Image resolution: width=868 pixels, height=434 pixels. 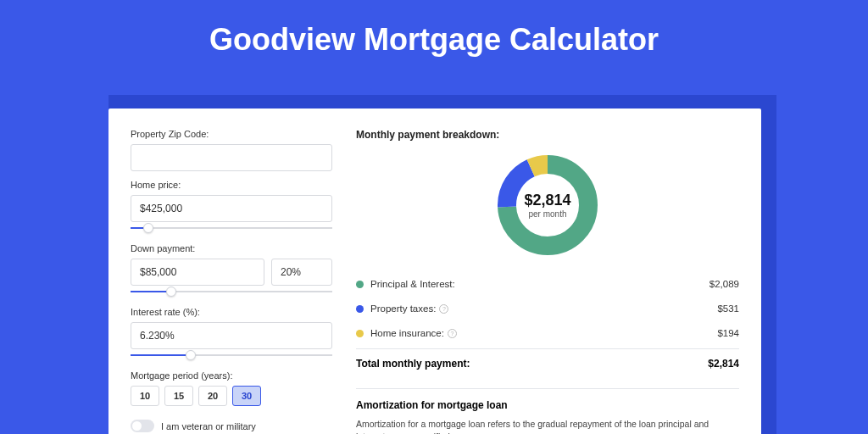 What do you see at coordinates (179, 396) in the screenshot?
I see `period-btn-15: 15` at bounding box center [179, 396].